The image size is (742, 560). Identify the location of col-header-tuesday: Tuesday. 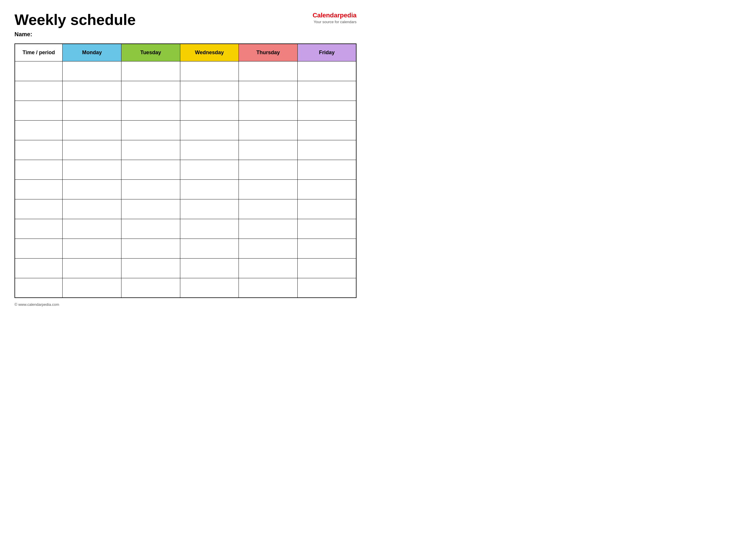
(151, 52).